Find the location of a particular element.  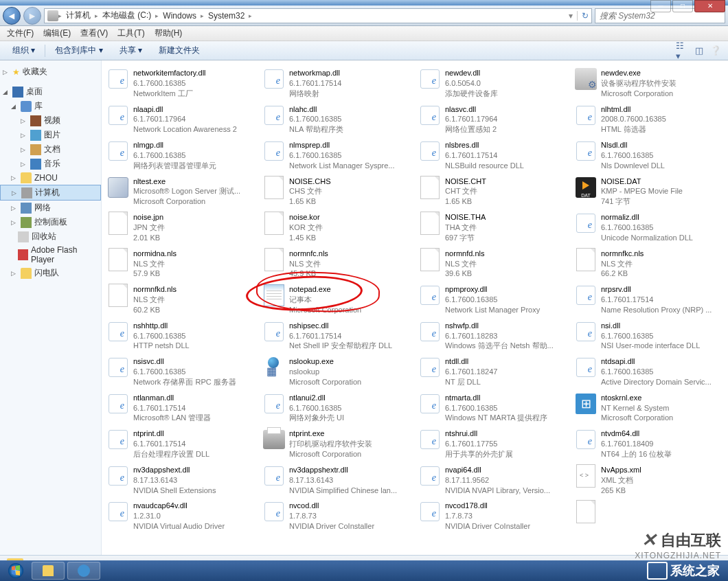

file-item: ntdsapi.dll6.1.7600.16385Active Director… is located at coordinates (648, 372).